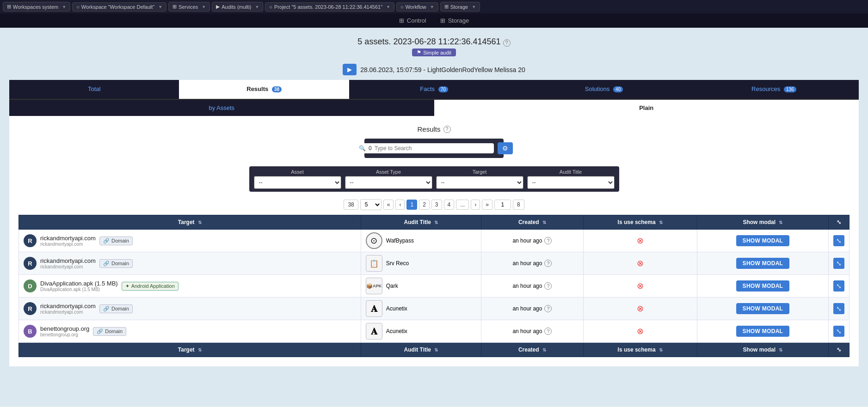 This screenshot has width=868, height=407. I want to click on search-bar: 🔍 0 ⚙, so click(434, 148).